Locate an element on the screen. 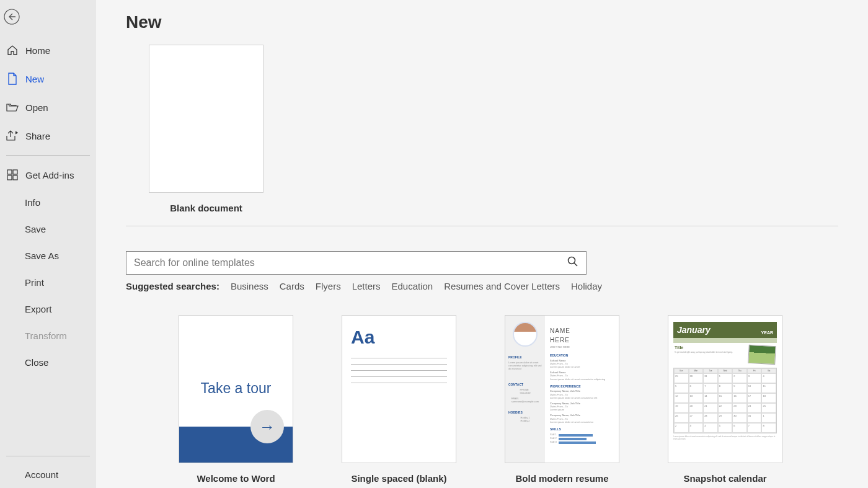 The image size is (868, 488). sidebar-item-info: Info is located at coordinates (48, 202).